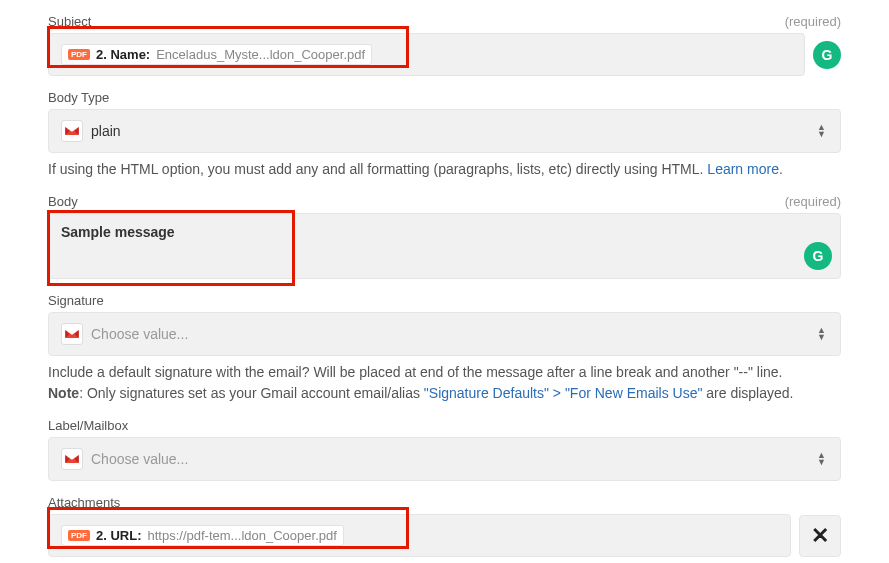 Image resolution: width=889 pixels, height=563 pixels. Describe the element at coordinates (260, 54) in the screenshot. I see `subject-pill-value: Enceladus_Myste...ldon_Cooper.pdf` at that location.